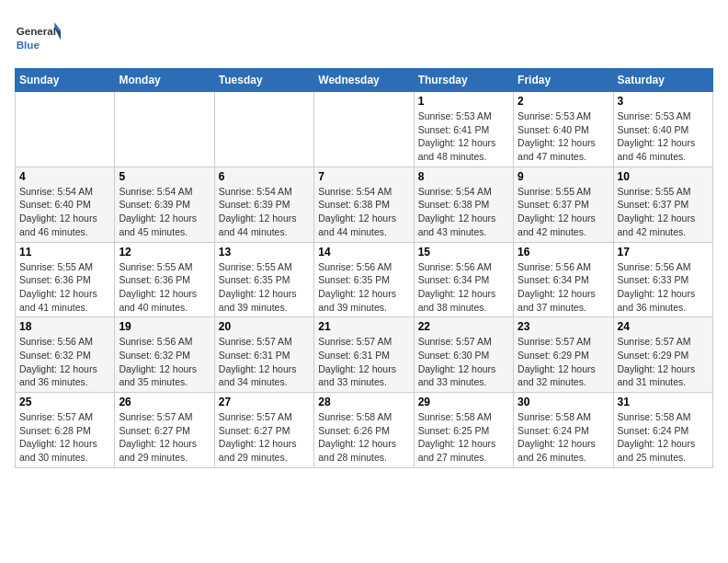 Image resolution: width=728 pixels, height=563 pixels. I want to click on day-cell-2: 2Sunrise: 5:53 AM Sunset: 6:40 PM Daylig…, so click(563, 130).